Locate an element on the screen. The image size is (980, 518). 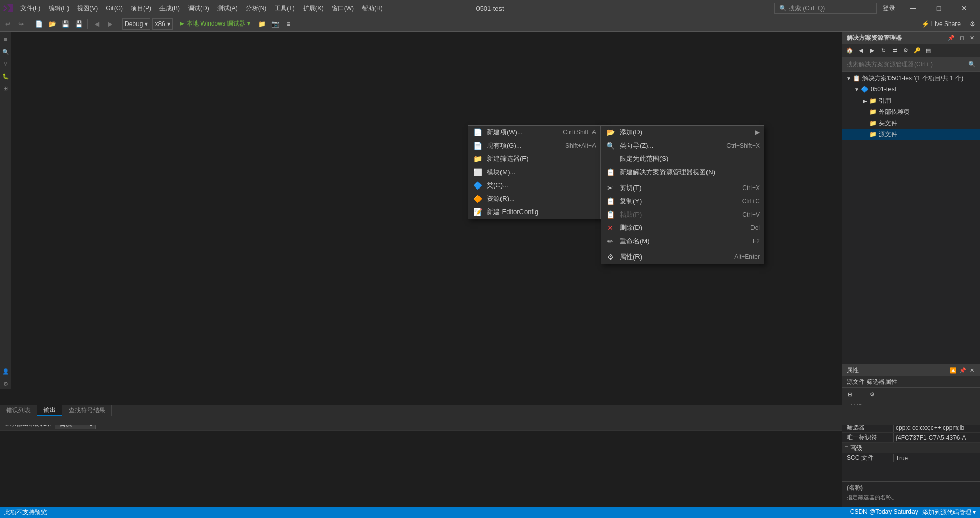
tab-find-symbol: 查找符号结果 is located at coordinates (87, 411).